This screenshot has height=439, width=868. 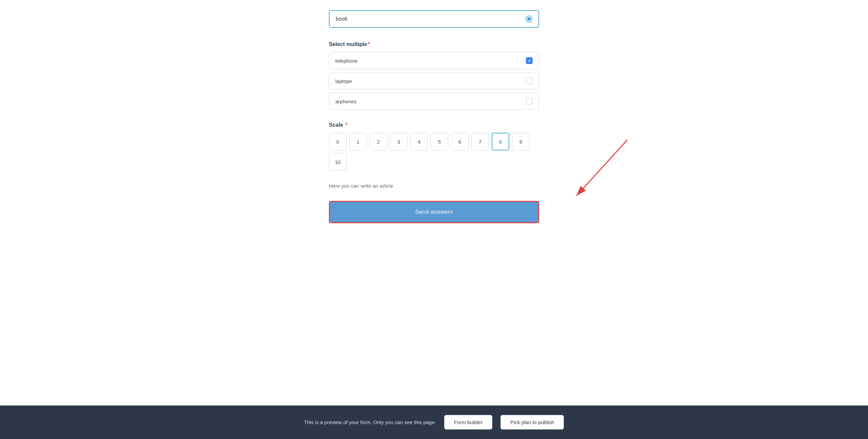 What do you see at coordinates (434, 212) in the screenshot?
I see `send-answers-button: Send answers` at bounding box center [434, 212].